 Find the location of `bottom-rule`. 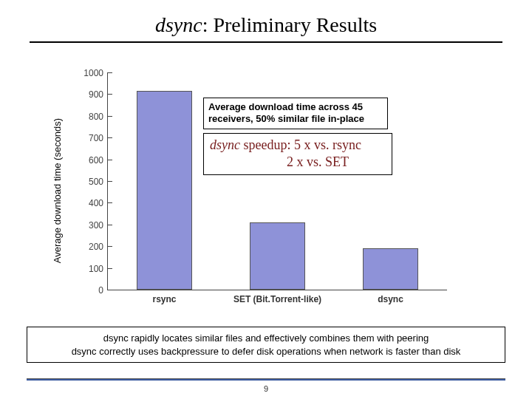

bottom-rule is located at coordinates (266, 380).